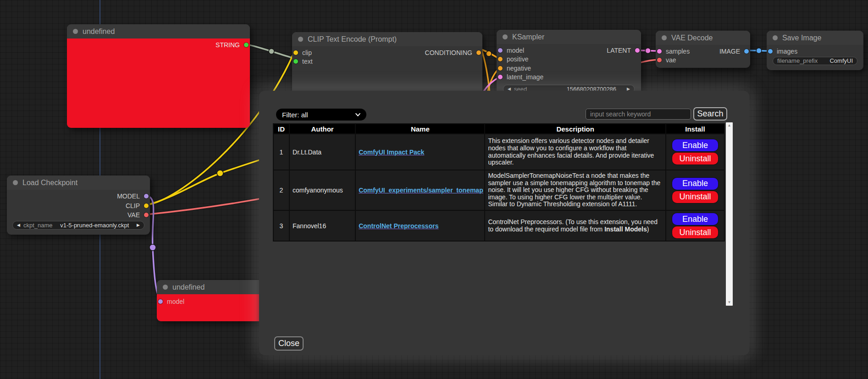 This screenshot has height=379, width=868. I want to click on scroll-down-icon: ▼, so click(730, 302).